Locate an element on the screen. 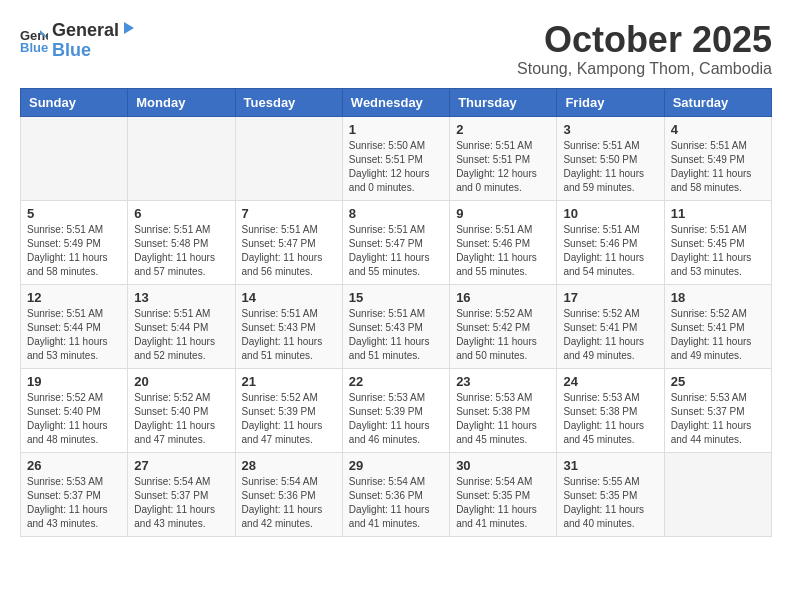  calendar-week-3: 12Sunrise: 5:51 AM Sunset: 5:44 PM Dayli… is located at coordinates (396, 326).